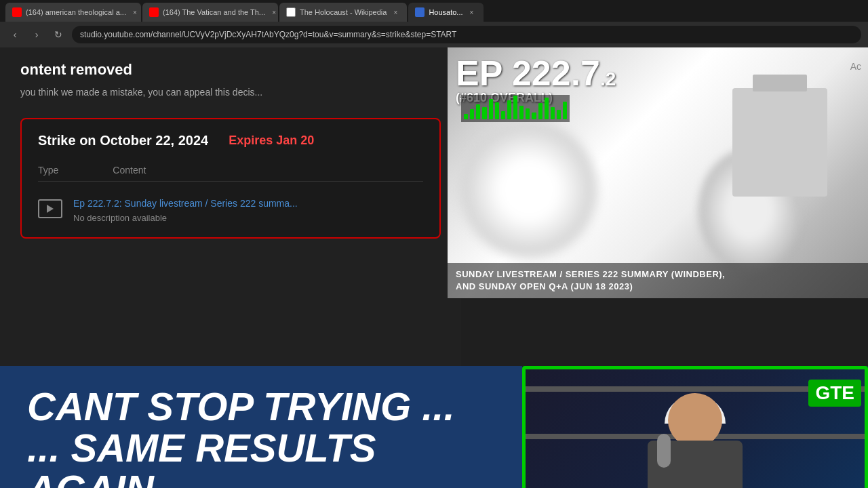 The height and width of the screenshot is (488, 868). I want to click on no-description: No description available, so click(120, 218).